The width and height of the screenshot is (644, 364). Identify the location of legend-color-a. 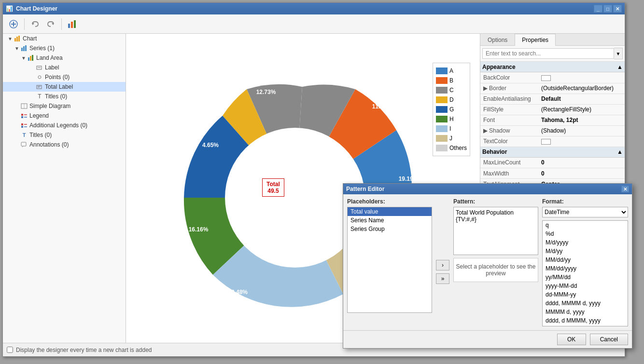
(442, 71).